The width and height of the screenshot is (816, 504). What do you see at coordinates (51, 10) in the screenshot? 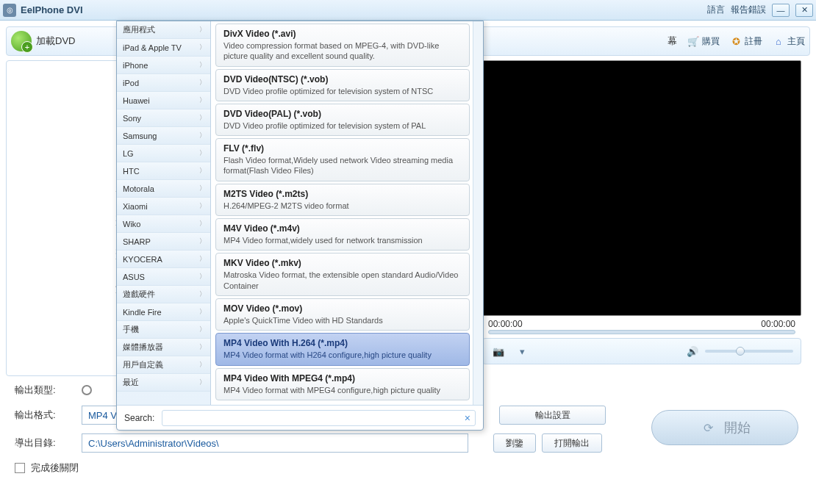
I see `app-title: EelPhone DVI` at bounding box center [51, 10].